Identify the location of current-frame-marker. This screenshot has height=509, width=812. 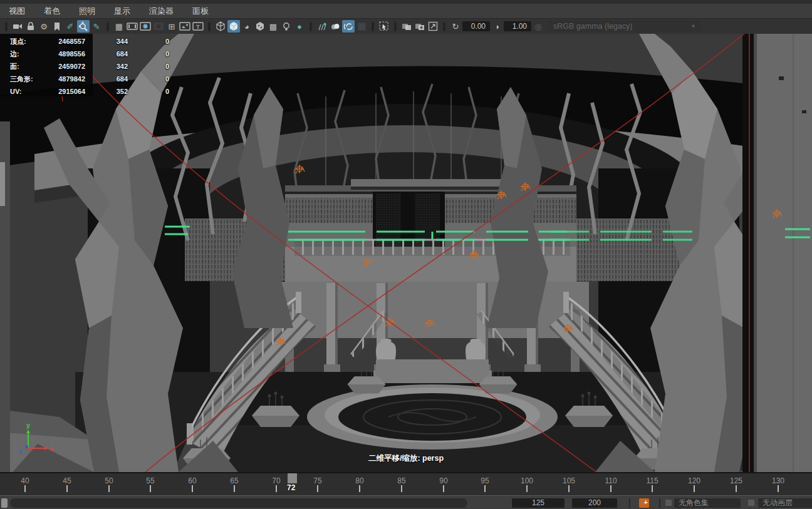
(292, 478).